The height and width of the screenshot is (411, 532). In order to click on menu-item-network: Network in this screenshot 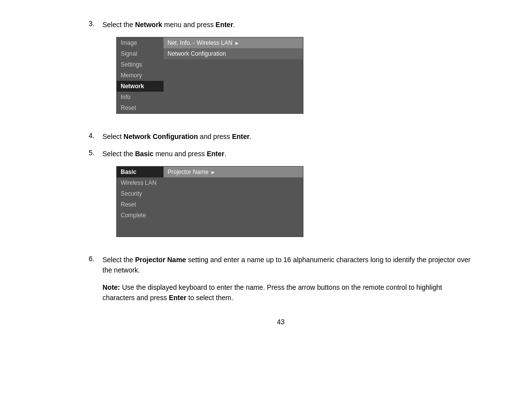, I will do `click(140, 86)`.